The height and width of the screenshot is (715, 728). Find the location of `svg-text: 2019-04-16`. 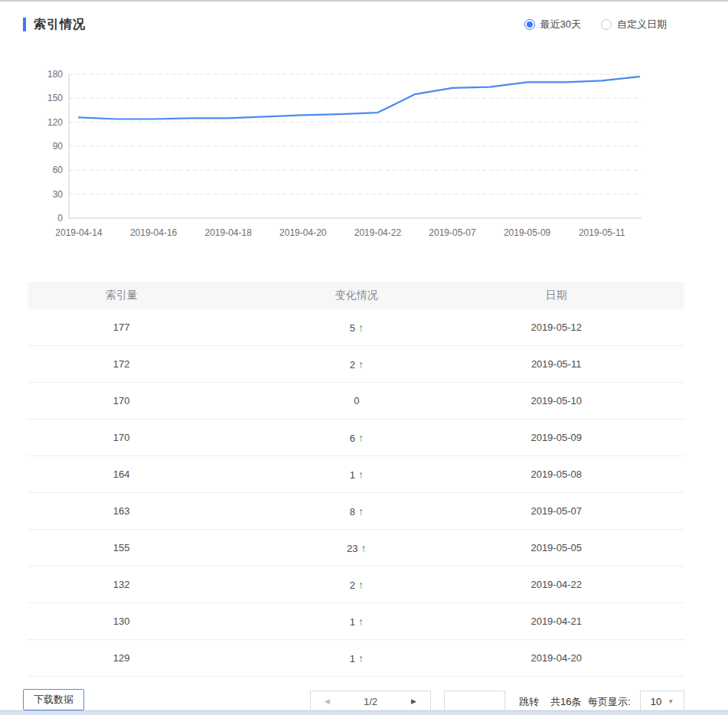

svg-text: 2019-04-16 is located at coordinates (154, 233).